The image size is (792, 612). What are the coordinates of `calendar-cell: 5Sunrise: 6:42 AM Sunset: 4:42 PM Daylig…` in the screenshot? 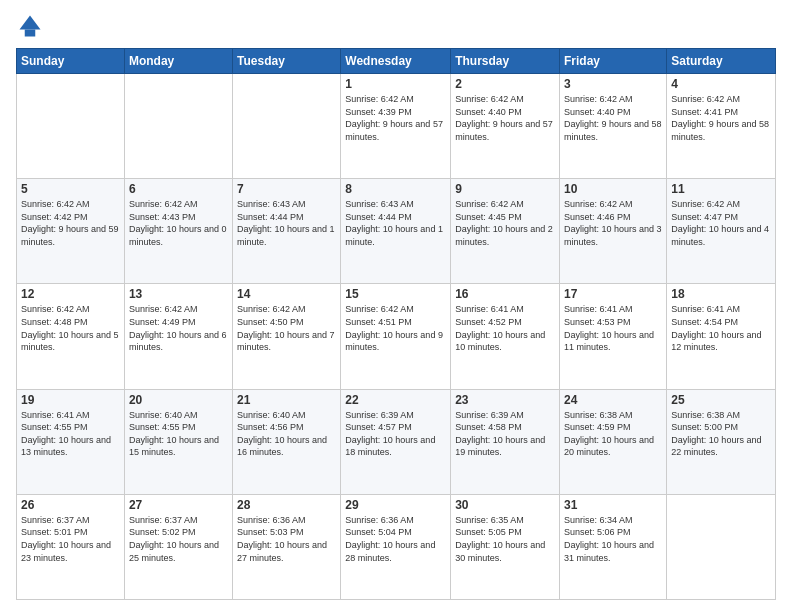 It's located at (71, 232).